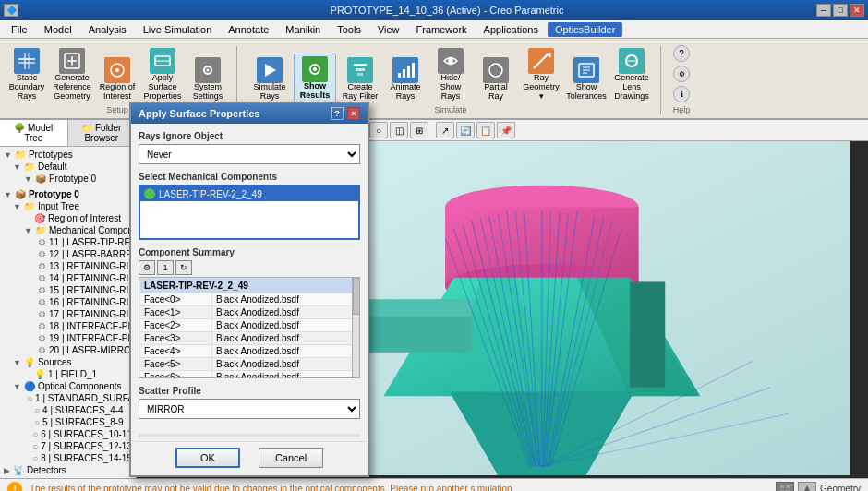 The image size is (868, 491). Describe the element at coordinates (291, 458) in the screenshot. I see `cancel-button: Cancel` at that location.